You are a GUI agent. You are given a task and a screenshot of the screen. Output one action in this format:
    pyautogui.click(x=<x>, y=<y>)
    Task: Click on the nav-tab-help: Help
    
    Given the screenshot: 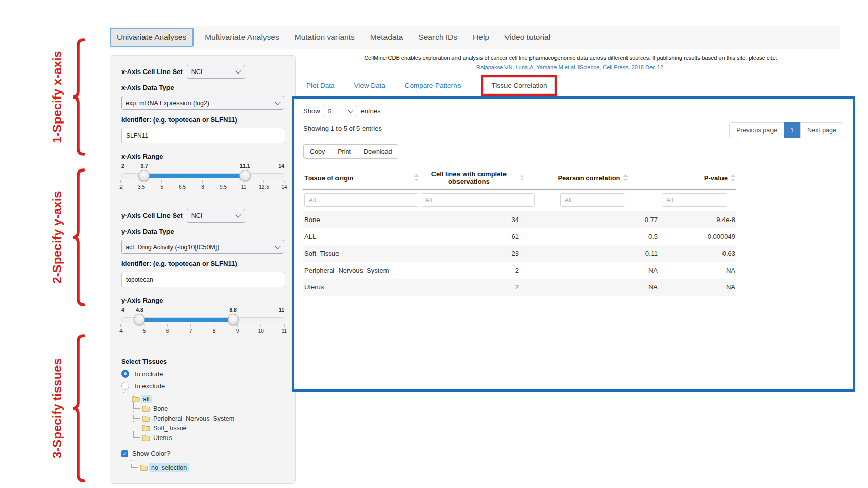 What is the action you would take?
    pyautogui.click(x=481, y=37)
    